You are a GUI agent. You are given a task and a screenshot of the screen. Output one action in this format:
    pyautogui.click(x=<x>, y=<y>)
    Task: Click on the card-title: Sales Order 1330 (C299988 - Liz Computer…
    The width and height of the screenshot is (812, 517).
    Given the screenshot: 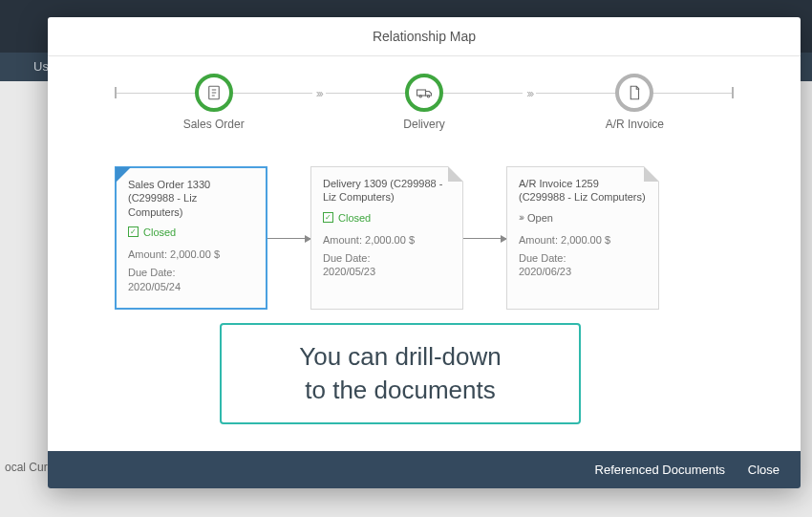 What is the action you would take?
    pyautogui.click(x=191, y=199)
    